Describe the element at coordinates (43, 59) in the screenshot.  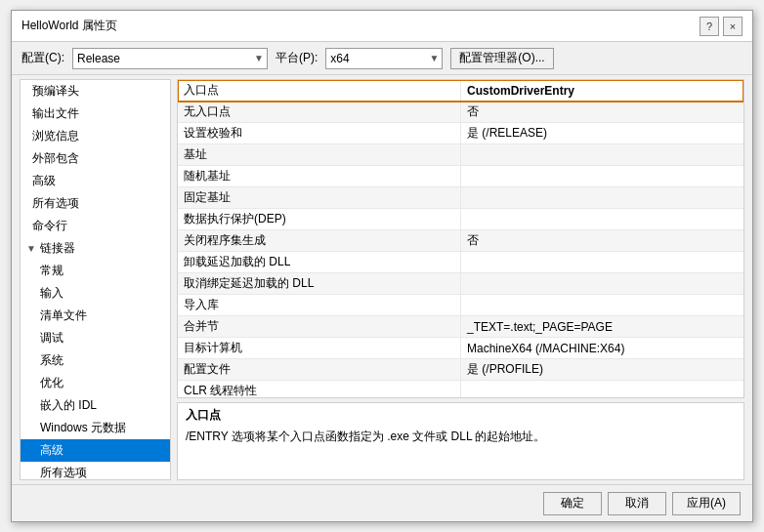
I see `config-label: 配置(C):` at that location.